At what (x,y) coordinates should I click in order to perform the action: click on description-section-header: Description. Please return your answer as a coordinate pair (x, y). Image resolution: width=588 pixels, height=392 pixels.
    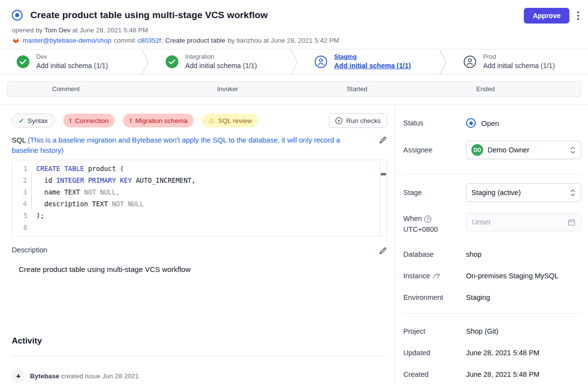
    Looking at the image, I should click on (199, 251).